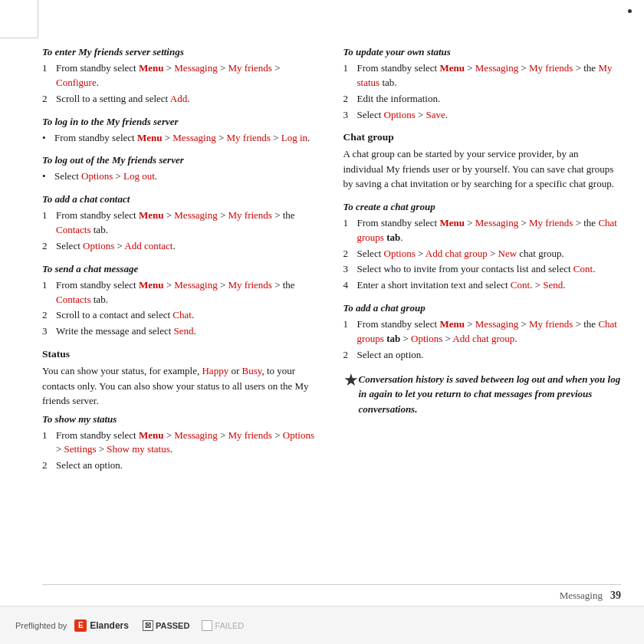  Describe the element at coordinates (184, 331) in the screenshot. I see `keyword: Send` at that location.